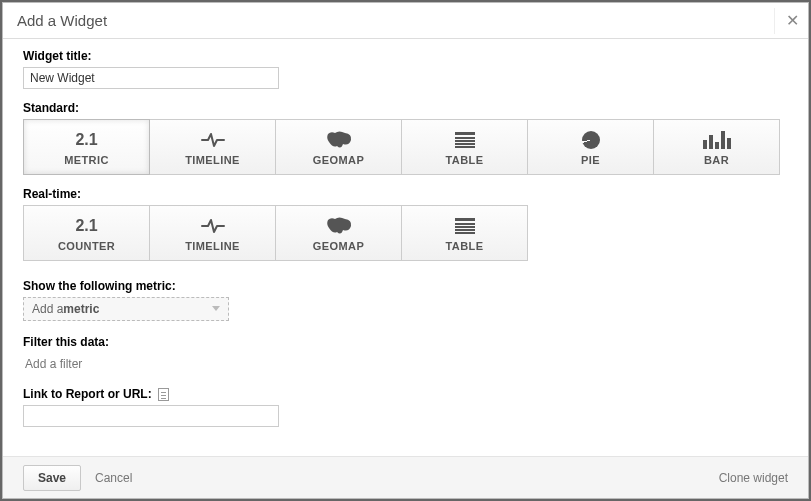 The width and height of the screenshot is (811, 501). I want to click on pie-icon, so click(591, 140).